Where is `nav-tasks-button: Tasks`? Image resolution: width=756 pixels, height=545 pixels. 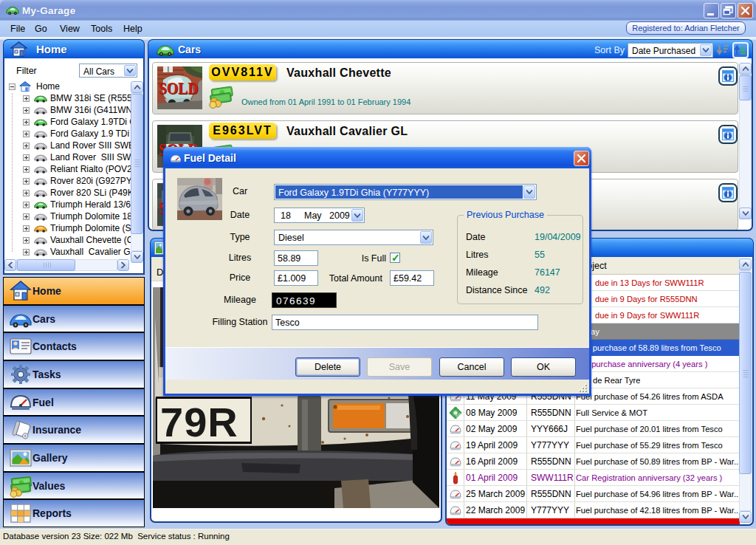
nav-tasks-button: Tasks is located at coordinates (74, 374).